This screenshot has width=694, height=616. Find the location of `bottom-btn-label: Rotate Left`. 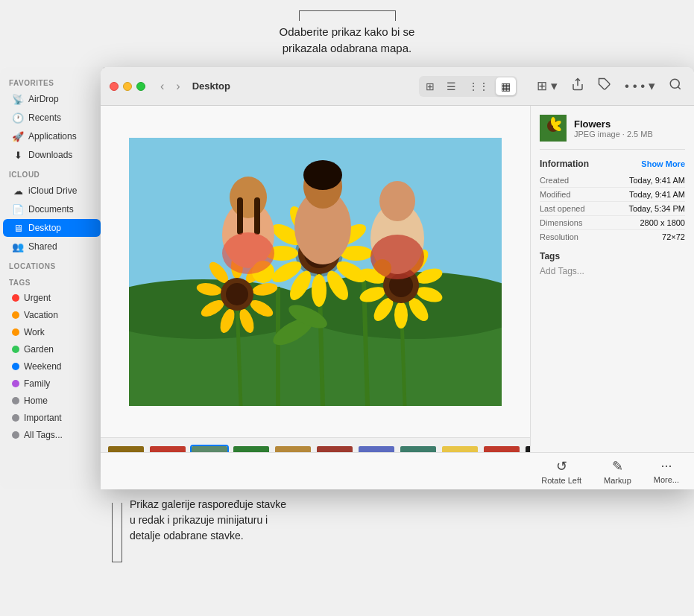

bottom-btn-label: Rotate Left is located at coordinates (561, 480).